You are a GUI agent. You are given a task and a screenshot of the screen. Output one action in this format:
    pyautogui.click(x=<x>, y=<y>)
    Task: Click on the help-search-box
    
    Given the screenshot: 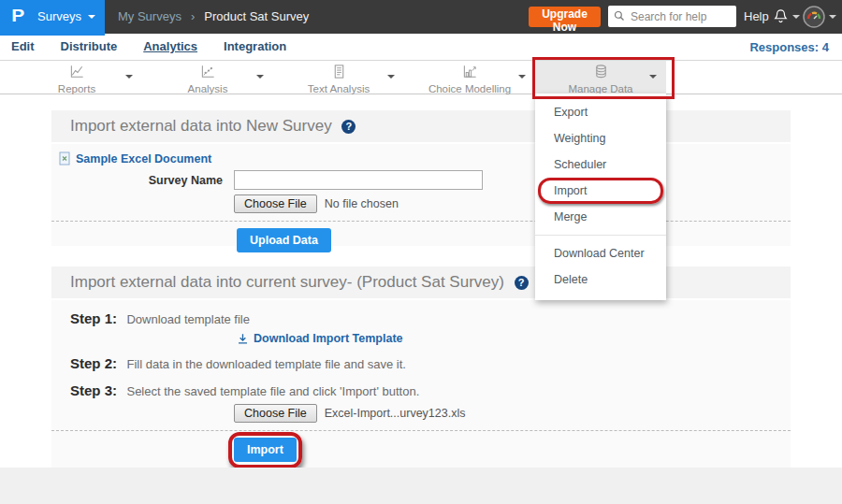 What is the action you would take?
    pyautogui.click(x=672, y=17)
    